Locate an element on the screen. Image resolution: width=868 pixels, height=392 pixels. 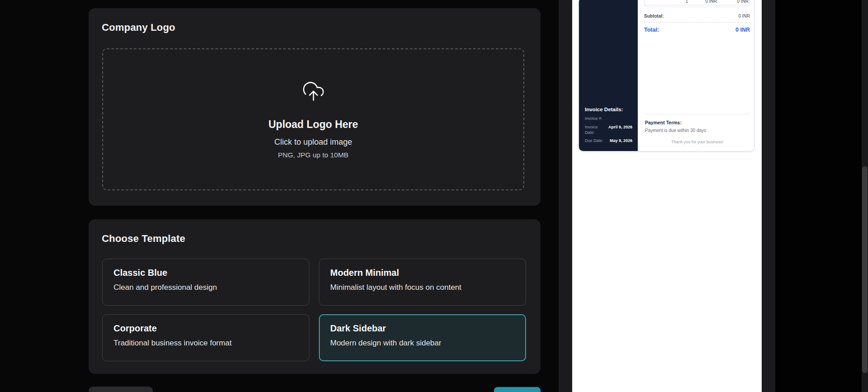
right-background is located at coordinates (819, 196).